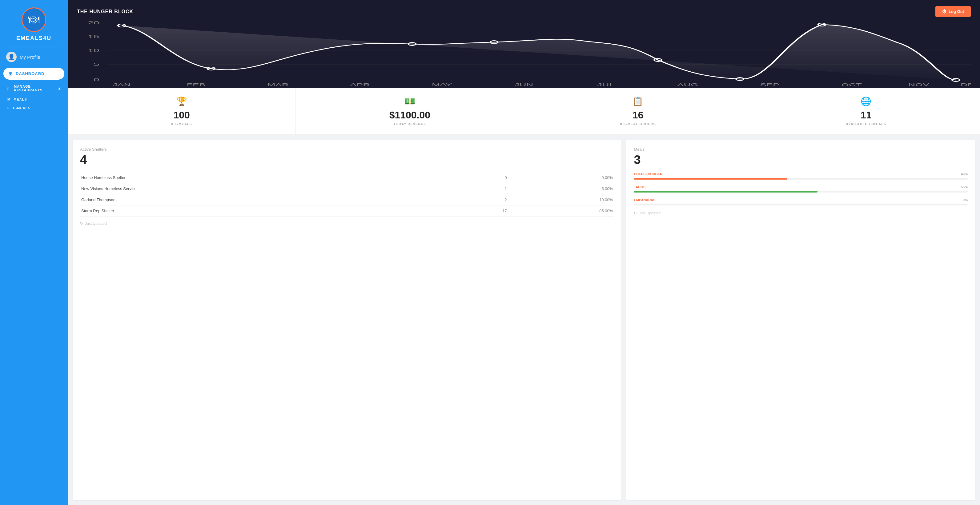 This screenshot has height=505, width=980. I want to click on shelter-percent: 5.00%, so click(562, 189).